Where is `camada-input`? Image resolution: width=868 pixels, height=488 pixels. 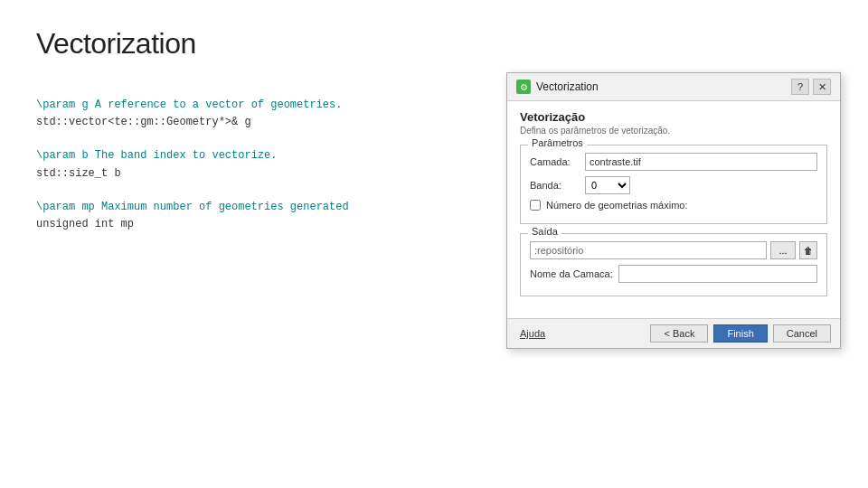 camada-input is located at coordinates (702, 162).